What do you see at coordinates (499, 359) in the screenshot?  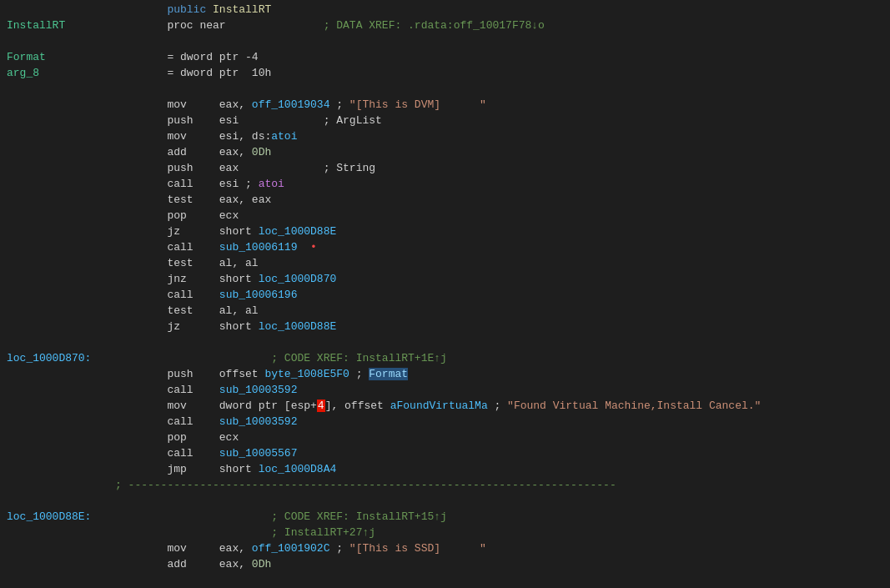 I see `line-code: ; CODE XREF: InstallRT+1E↑j` at bounding box center [499, 359].